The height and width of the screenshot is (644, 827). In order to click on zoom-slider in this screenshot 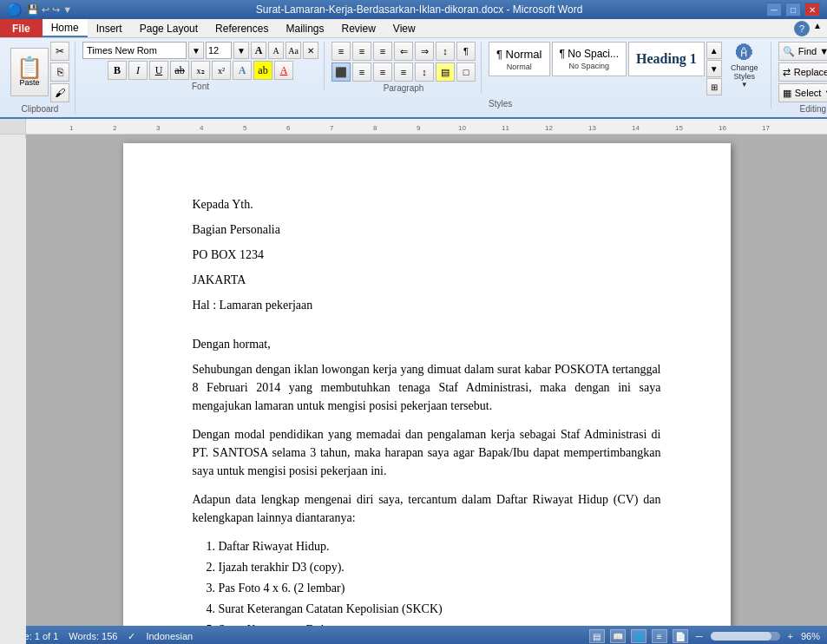, I will do `click(745, 636)`.